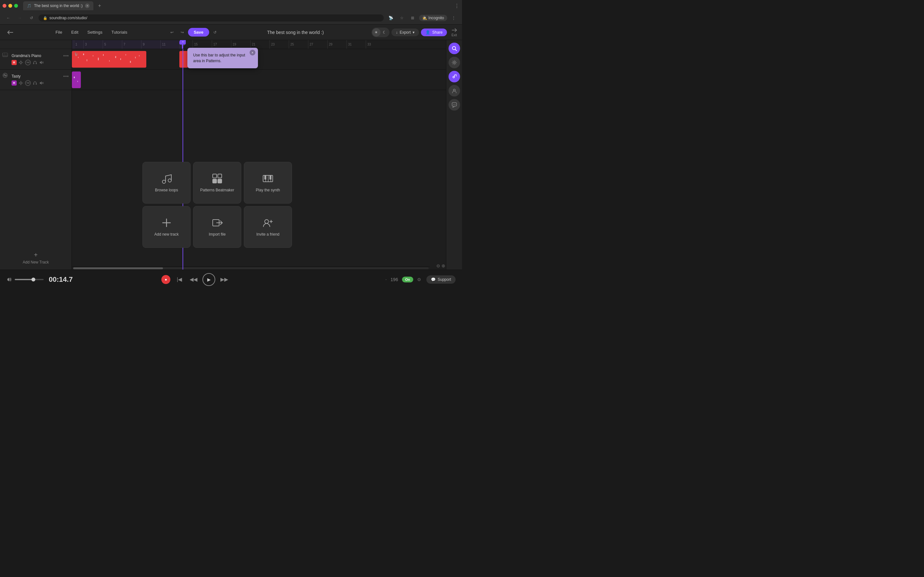 This screenshot has height=577, width=924. What do you see at coordinates (454, 105) in the screenshot?
I see `sidebar-chat-btn` at bounding box center [454, 105].